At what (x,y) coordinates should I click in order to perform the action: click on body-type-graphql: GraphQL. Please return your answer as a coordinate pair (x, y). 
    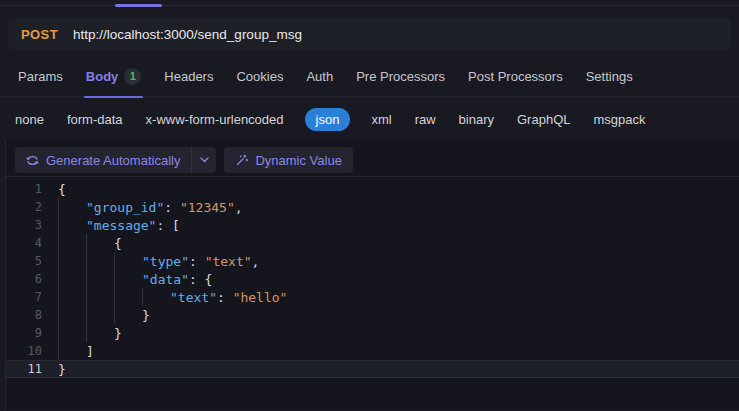
    Looking at the image, I should click on (544, 120).